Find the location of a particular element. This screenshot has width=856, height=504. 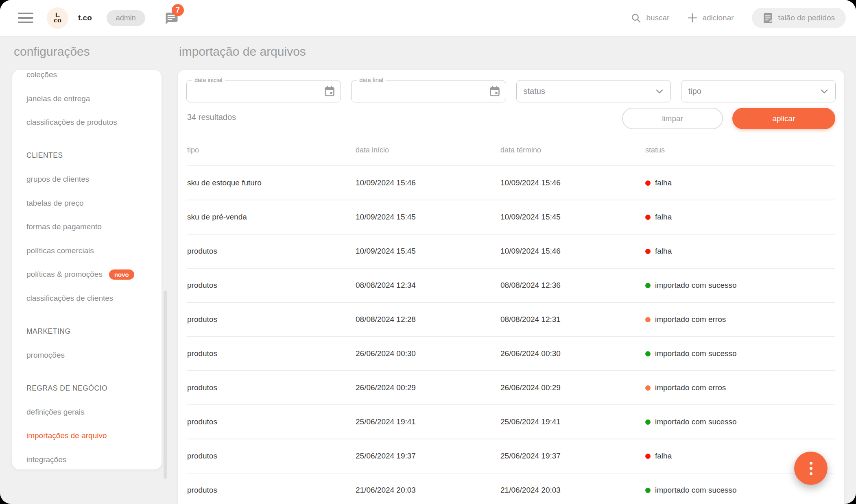

order-pad-label: talão de pedidos is located at coordinates (806, 18).